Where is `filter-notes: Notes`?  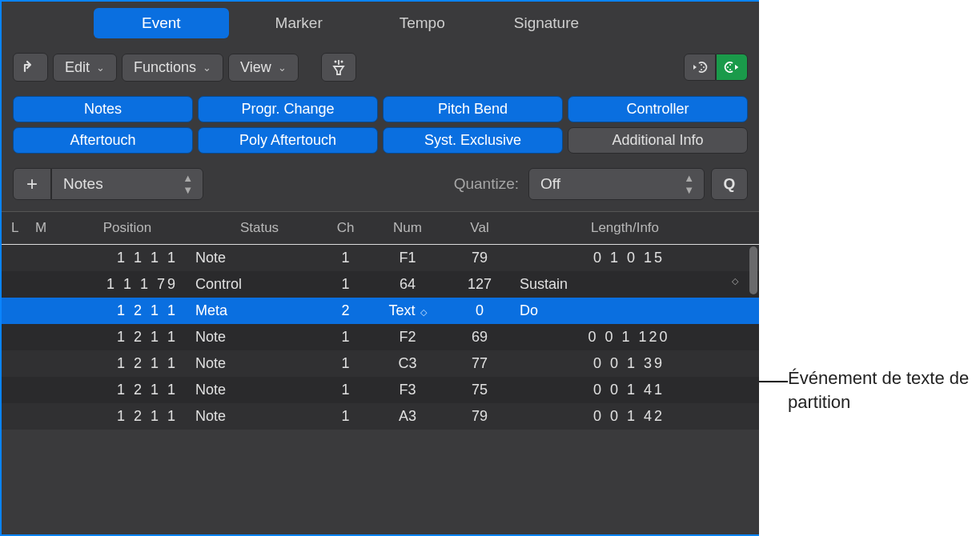 filter-notes: Notes is located at coordinates (102, 109).